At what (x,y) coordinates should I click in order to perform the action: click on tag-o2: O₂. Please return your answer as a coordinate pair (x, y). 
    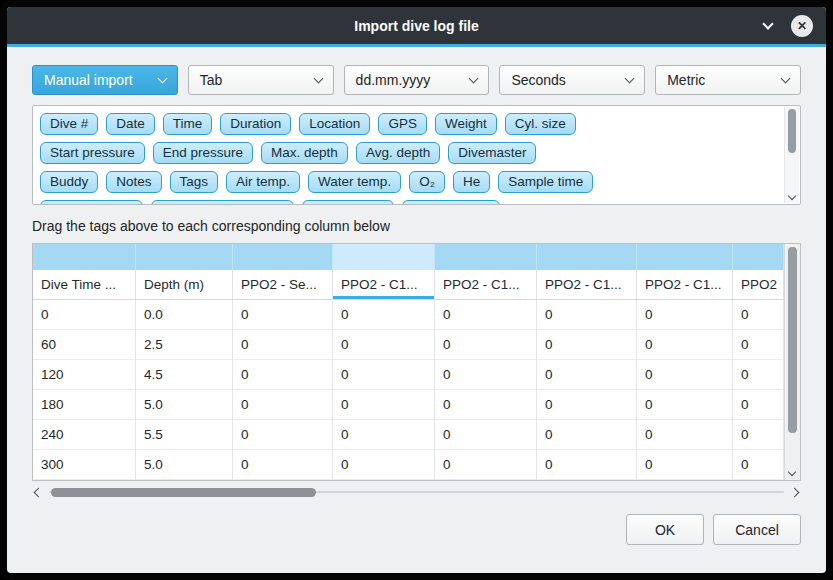
    Looking at the image, I should click on (427, 182).